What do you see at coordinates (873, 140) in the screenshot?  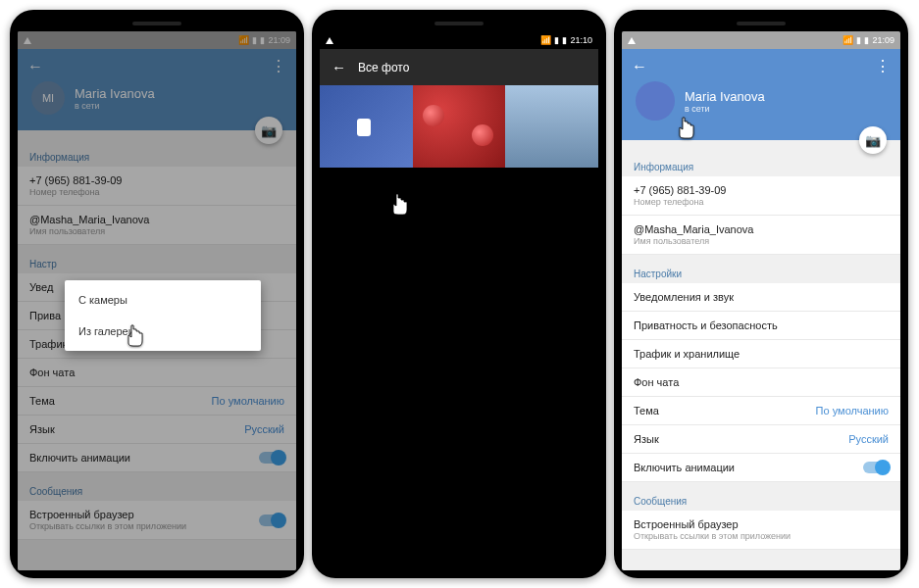 I see `camera-button: 📷` at bounding box center [873, 140].